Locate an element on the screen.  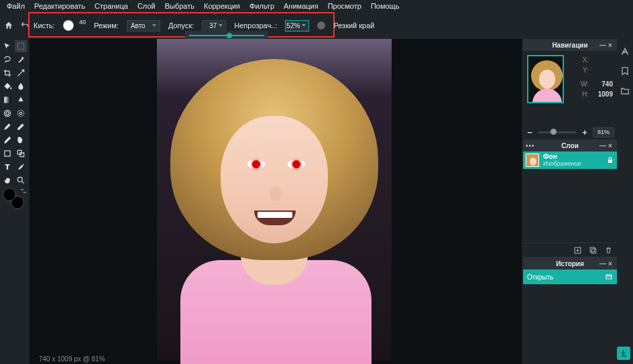
slider-knob is located at coordinates (229, 36).